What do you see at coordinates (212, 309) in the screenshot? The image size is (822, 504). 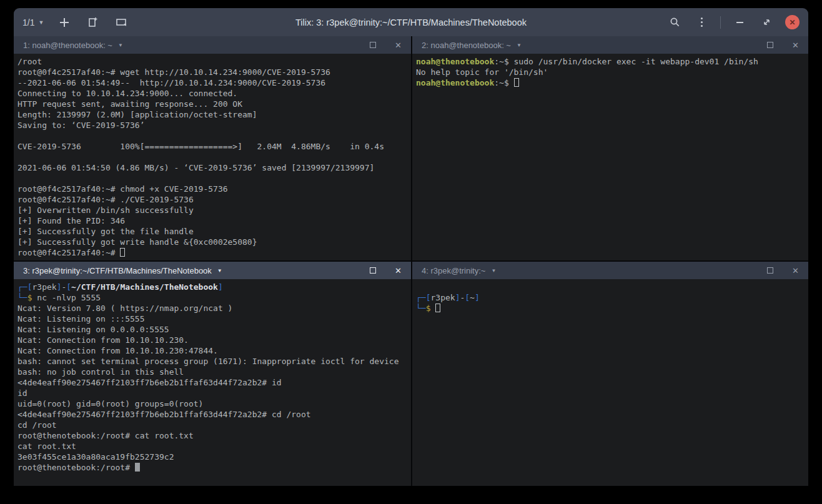 I see `terminal-line: Ncat: Version 7.80 ( https://nmap.org/nc…` at bounding box center [212, 309].